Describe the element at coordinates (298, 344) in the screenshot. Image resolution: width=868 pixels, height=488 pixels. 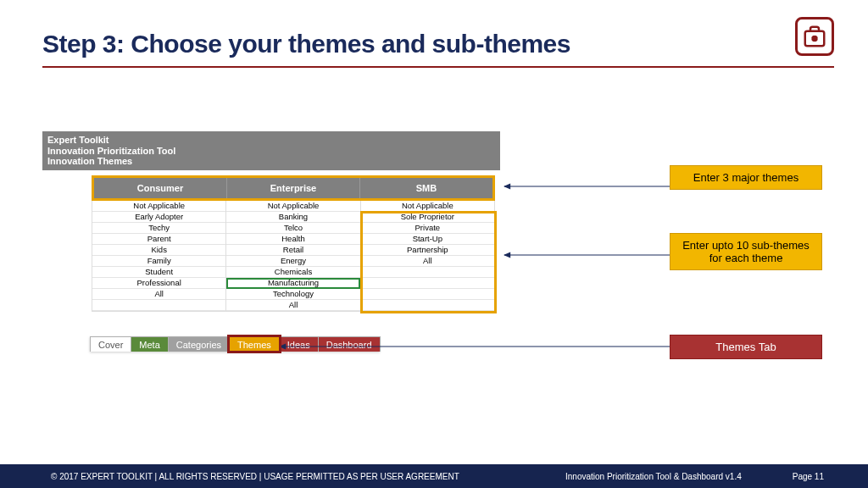
I see `sheet-tab-ideas: Ideas` at that location.